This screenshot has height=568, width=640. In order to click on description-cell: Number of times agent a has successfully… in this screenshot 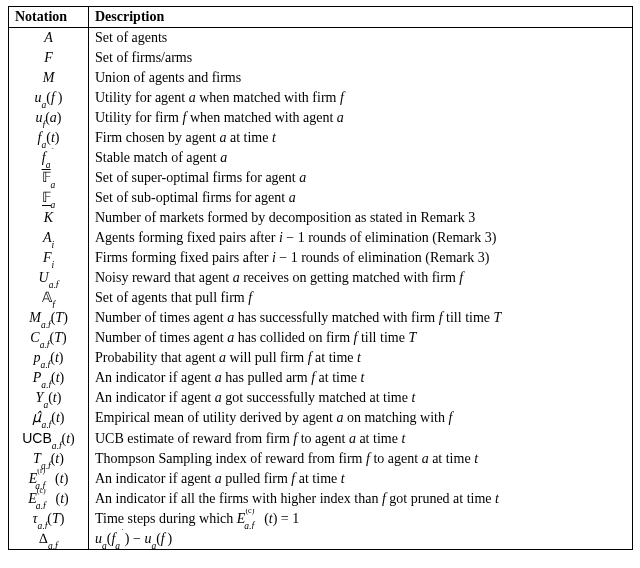, I will do `click(361, 318)`.